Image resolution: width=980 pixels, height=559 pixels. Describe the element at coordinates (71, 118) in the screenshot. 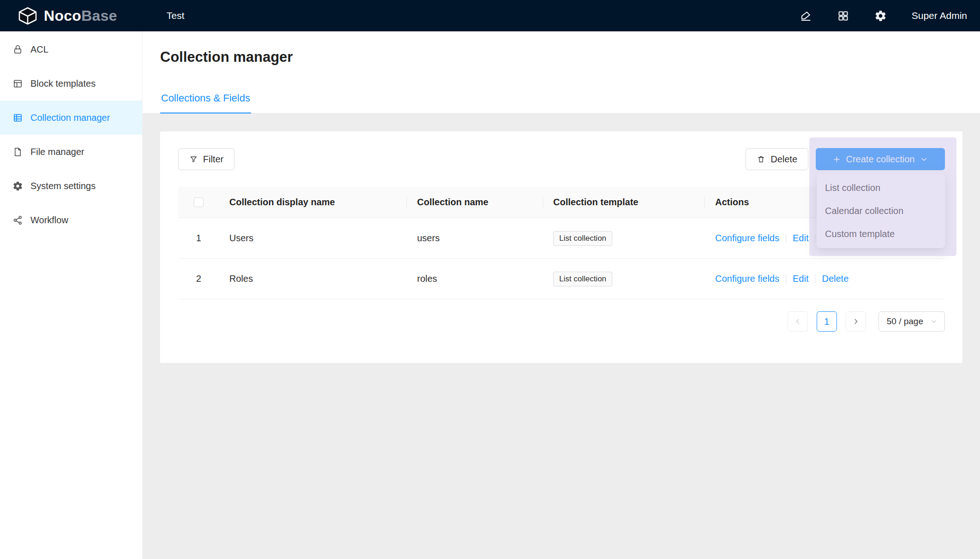

I see `sidebar-item-collection-manager: Collection manager` at that location.